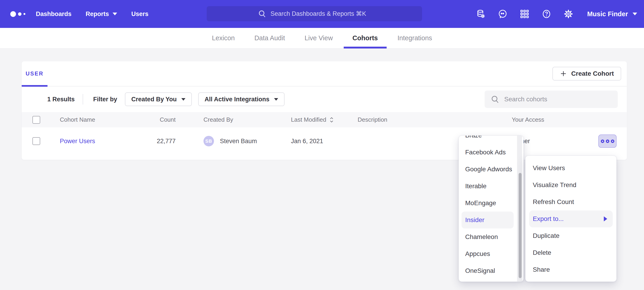 Image resolution: width=644 pixels, height=290 pixels. Describe the element at coordinates (491, 186) in the screenshot. I see `export-option-iterable: Iterable` at that location.